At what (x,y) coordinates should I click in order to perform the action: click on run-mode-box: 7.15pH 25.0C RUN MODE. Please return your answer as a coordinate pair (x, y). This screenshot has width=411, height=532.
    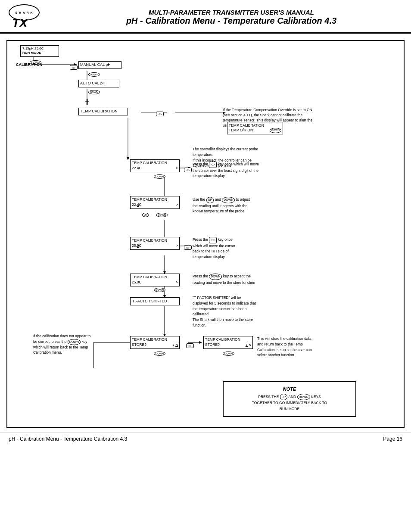
    Looking at the image, I should click on (40, 51).